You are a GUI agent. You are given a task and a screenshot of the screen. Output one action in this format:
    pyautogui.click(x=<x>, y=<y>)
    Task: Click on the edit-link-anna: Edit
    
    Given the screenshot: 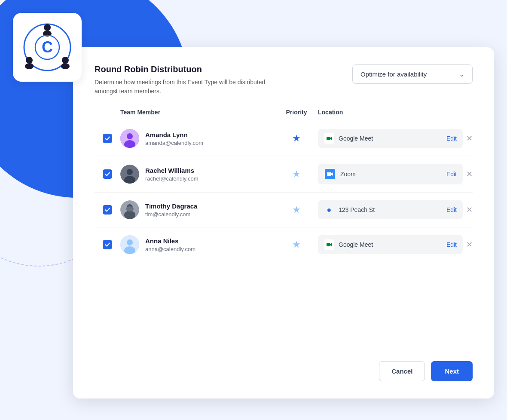 What is the action you would take?
    pyautogui.click(x=452, y=245)
    